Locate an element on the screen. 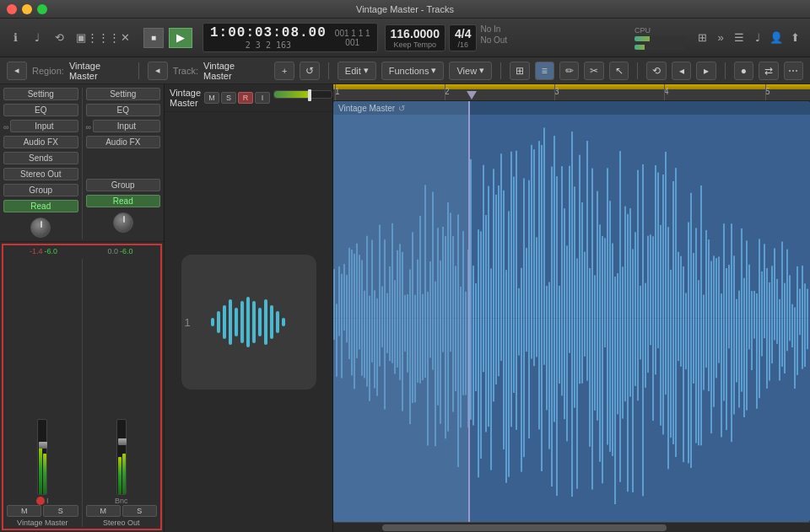 The image size is (810, 532). ch1-fader-track is located at coordinates (42, 457).